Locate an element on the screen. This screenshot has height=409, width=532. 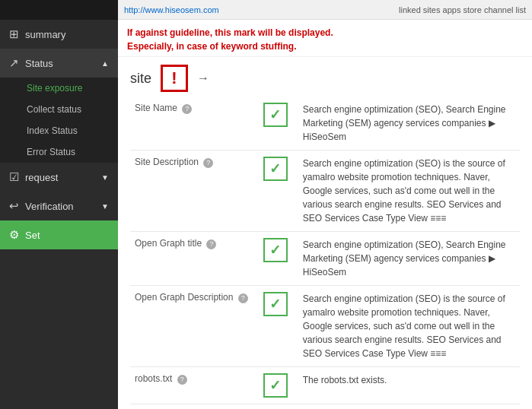
exclamation-mark: ! is located at coordinates (174, 78).